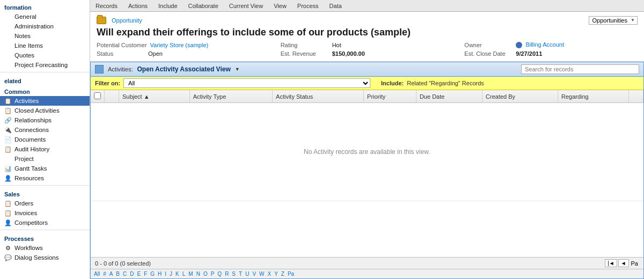 The image size is (644, 279). I want to click on field-rating: Rating Hot, so click(367, 45).